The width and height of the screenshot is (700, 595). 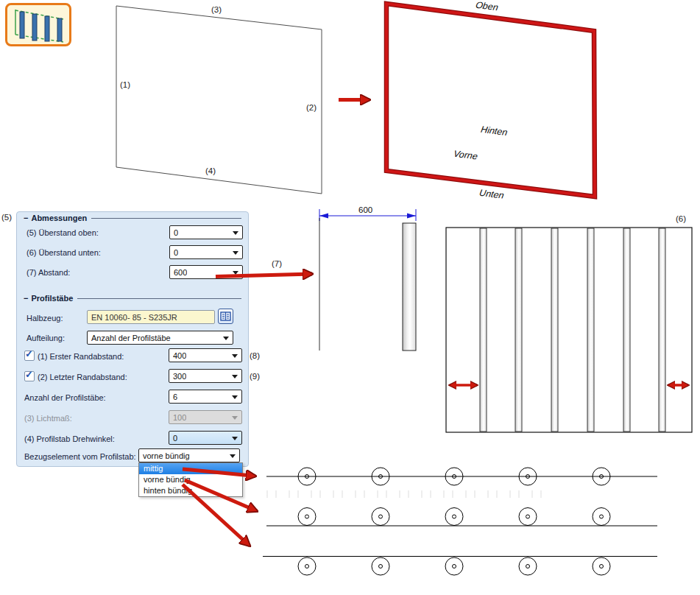 What do you see at coordinates (29, 376) in the screenshot?
I see `letzter-randabstand-checkbox: ✓` at bounding box center [29, 376].